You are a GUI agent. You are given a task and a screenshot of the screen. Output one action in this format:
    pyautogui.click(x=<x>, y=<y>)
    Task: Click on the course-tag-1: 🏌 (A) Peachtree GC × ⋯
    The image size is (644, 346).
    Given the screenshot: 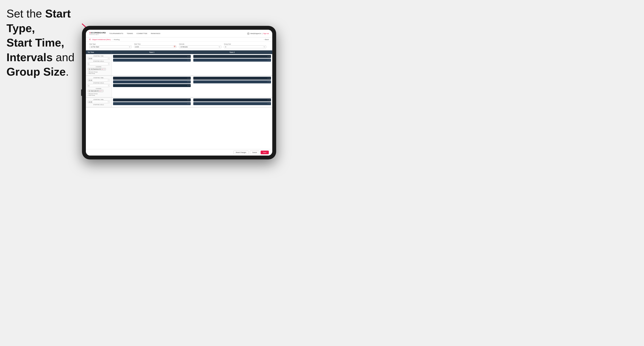 What is the action you would take?
    pyautogui.click(x=97, y=69)
    